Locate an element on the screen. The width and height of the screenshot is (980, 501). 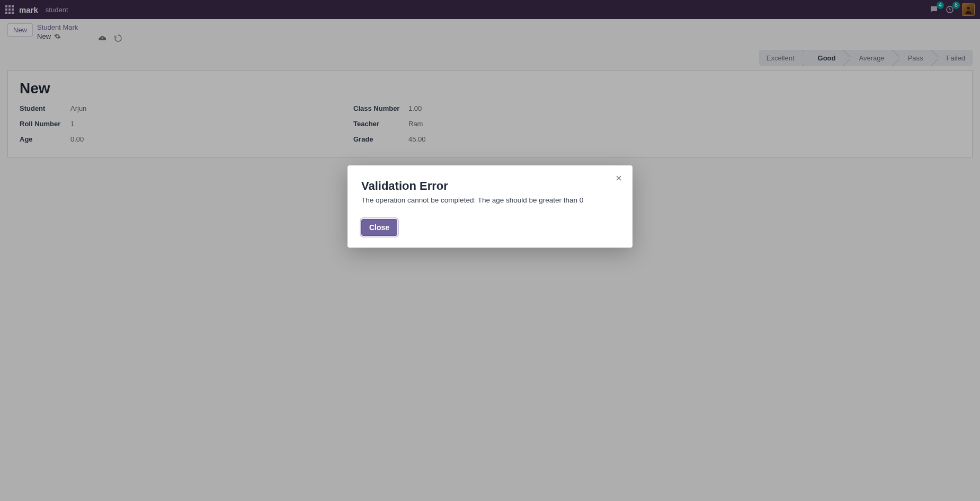
dialog-title: Validation Error is located at coordinates (490, 186).